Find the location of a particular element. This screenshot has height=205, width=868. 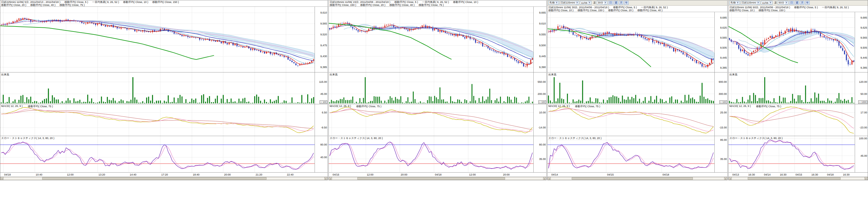

price-axis-label: 9,520 is located at coordinates (323, 34).